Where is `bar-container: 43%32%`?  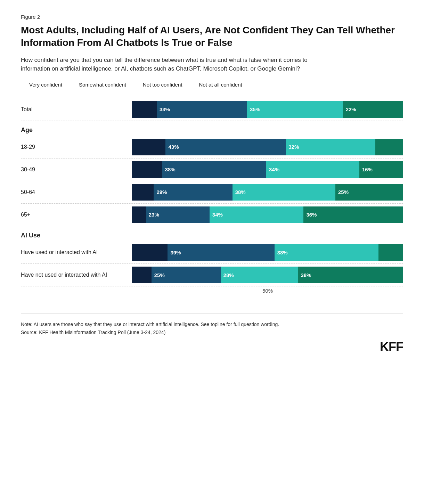
bar-container: 43%32% is located at coordinates (268, 147).